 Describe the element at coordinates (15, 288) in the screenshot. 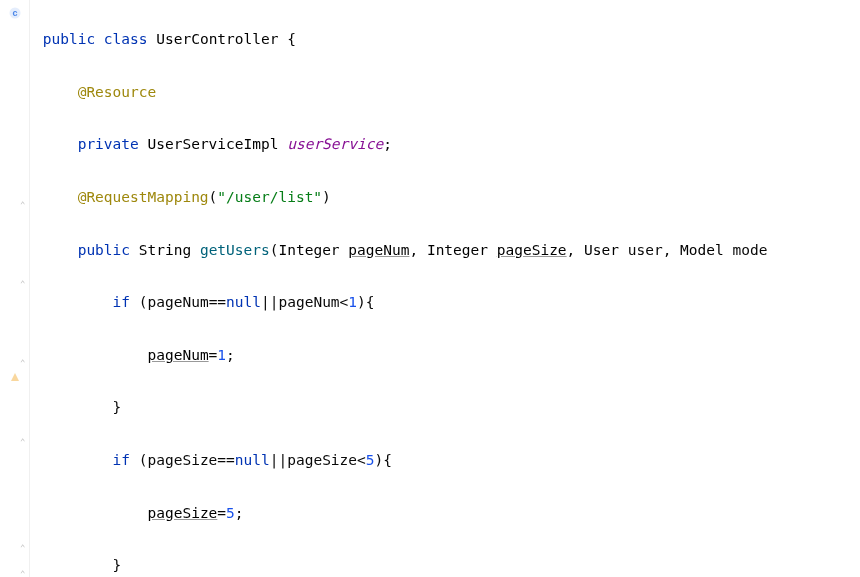

I see `editor-gutter: c ⌃ ⌃ ⌃ ⌃ ⌃ ⌃` at that location.